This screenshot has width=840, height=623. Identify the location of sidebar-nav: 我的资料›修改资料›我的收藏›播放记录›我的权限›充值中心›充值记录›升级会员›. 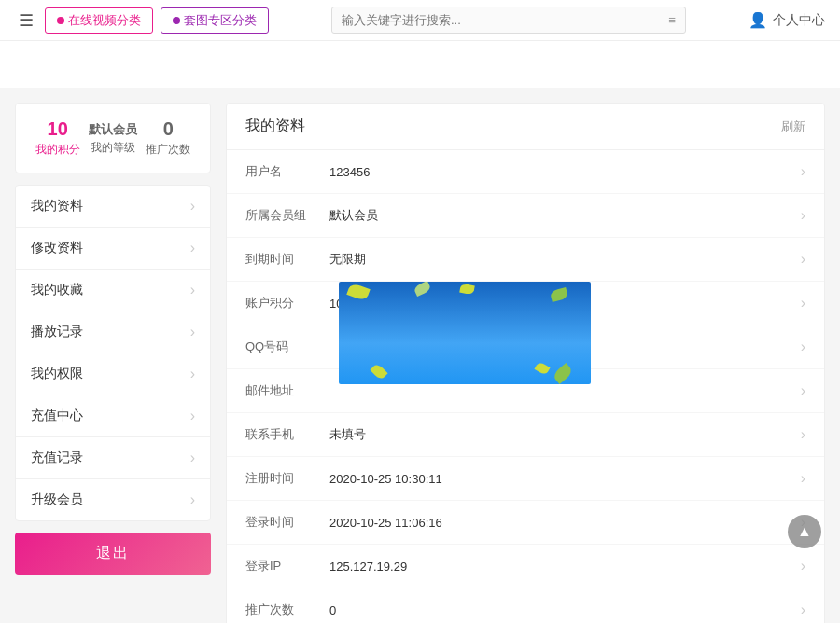
(113, 353).